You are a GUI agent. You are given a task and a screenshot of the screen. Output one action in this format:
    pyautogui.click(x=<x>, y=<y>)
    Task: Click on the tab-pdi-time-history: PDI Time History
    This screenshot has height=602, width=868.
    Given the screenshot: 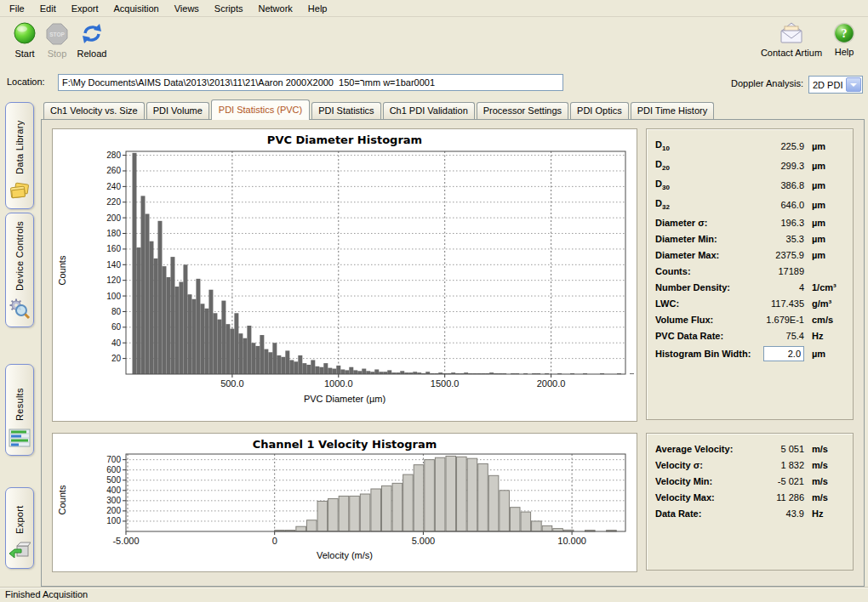 What is the action you would take?
    pyautogui.click(x=672, y=111)
    